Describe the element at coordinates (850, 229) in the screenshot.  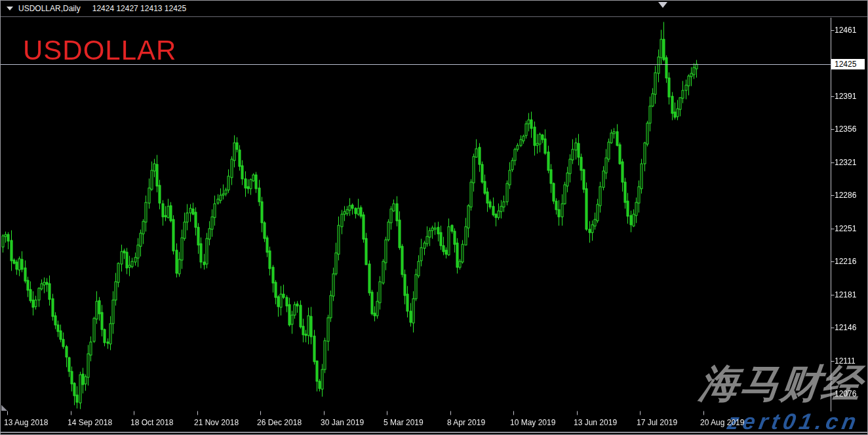
I see `price-axis-label: 12251` at that location.